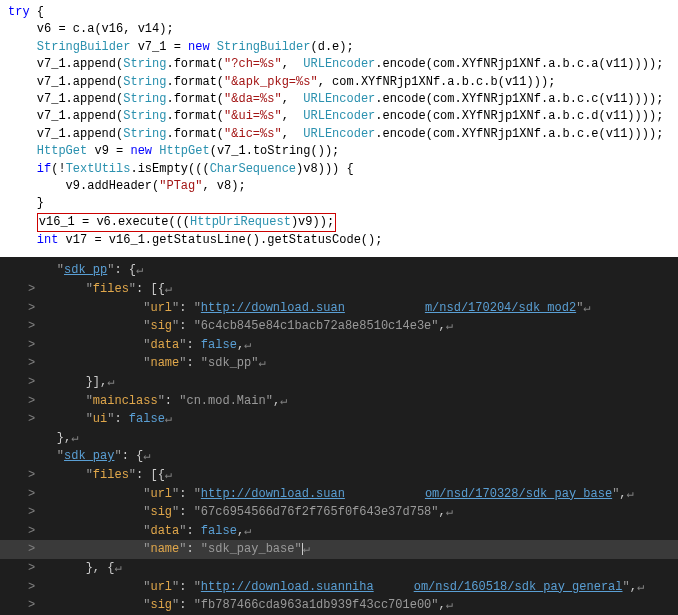 This screenshot has width=678, height=615. I want to click on json-line: "sdk_pay": {↵, so click(339, 456).